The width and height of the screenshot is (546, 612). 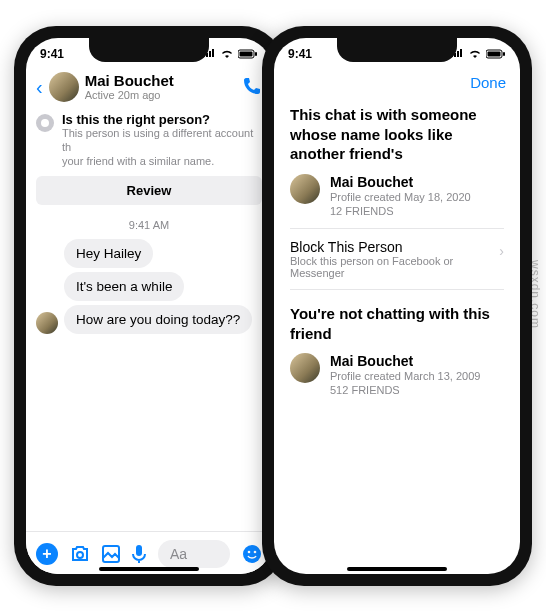 I want to click on contact-name: Mai Bouchet, so click(x=160, y=82).